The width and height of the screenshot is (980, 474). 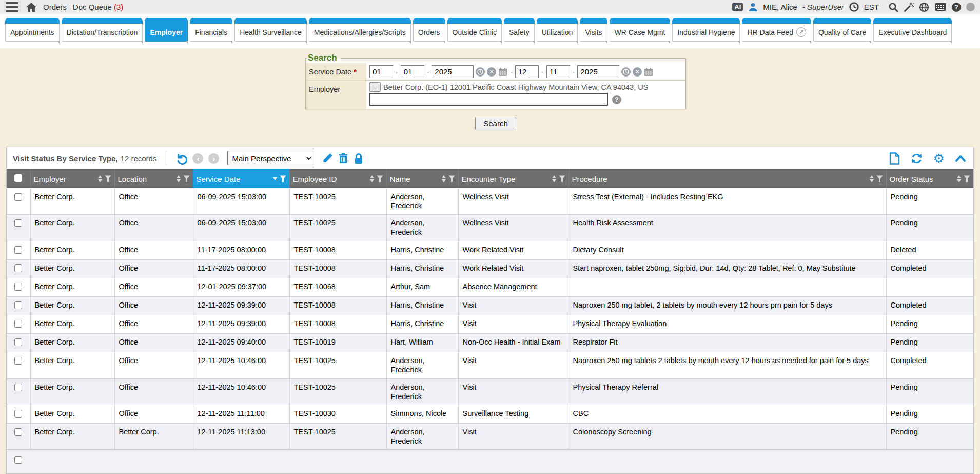 I want to click on wand-icon, so click(x=909, y=7).